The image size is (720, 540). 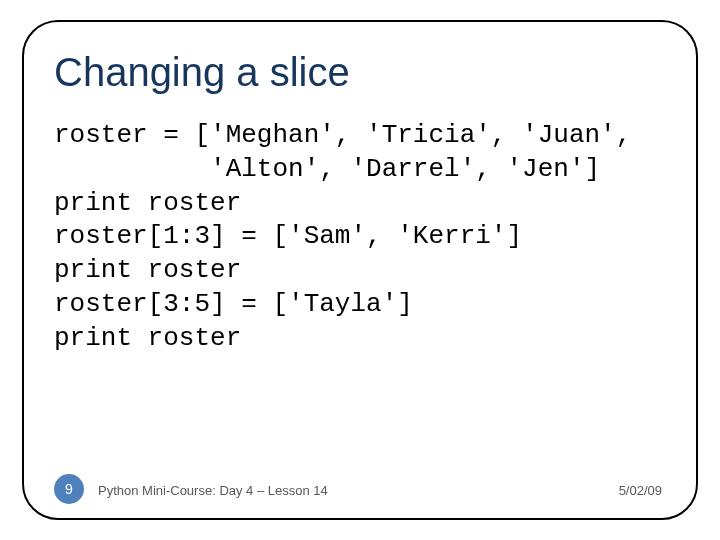 What do you see at coordinates (360, 72) in the screenshot?
I see `slide-title: Changing a slice` at bounding box center [360, 72].